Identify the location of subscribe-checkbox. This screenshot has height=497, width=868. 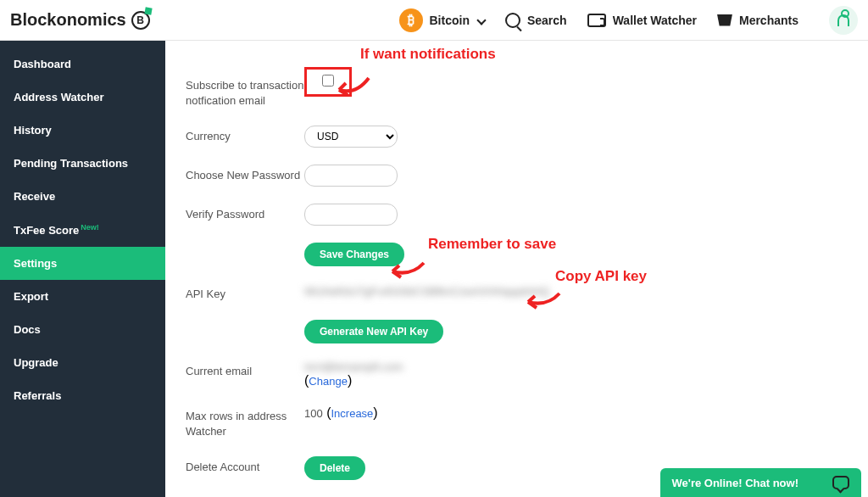
(328, 81).